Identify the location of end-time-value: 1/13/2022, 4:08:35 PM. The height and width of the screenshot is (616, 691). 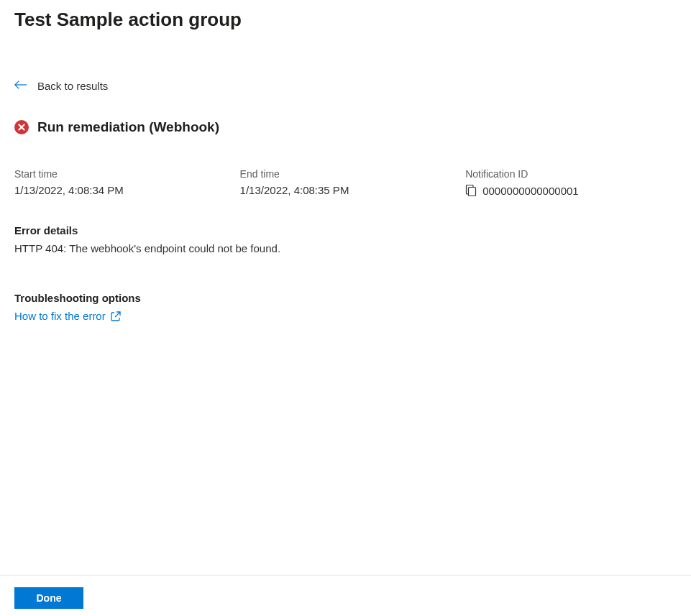
(349, 190).